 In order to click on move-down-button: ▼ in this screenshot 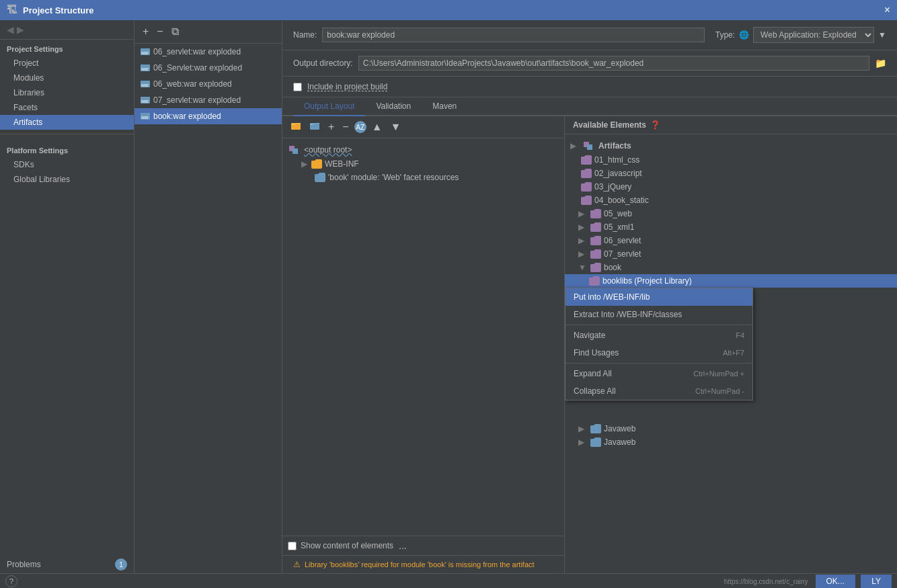, I will do `click(396, 127)`.